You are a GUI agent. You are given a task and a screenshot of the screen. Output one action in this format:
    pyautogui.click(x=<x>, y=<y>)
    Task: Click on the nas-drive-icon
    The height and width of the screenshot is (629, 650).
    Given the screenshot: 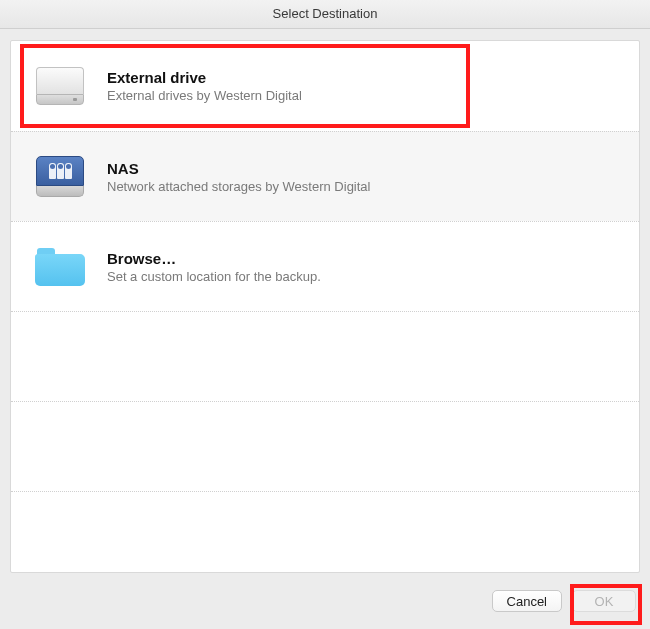 What is the action you would take?
    pyautogui.click(x=60, y=176)
    